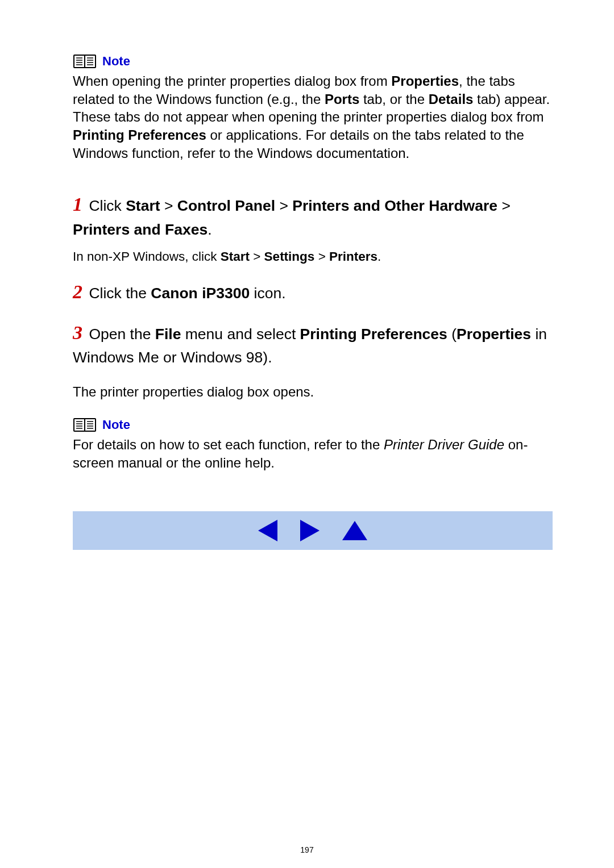 Image resolution: width=614 pixels, height=868 pixels. What do you see at coordinates (313, 292) in the screenshot?
I see `step-2: 2 Click the Canon iP3300 icon.` at bounding box center [313, 292].